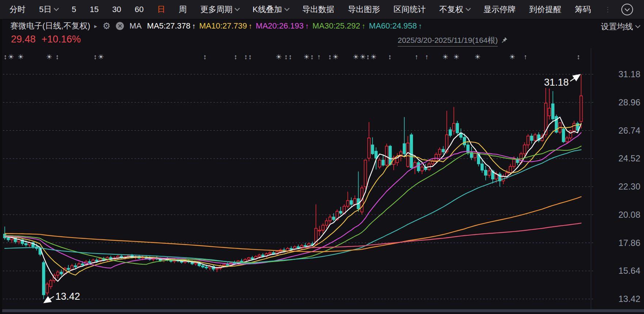  What do you see at coordinates (226, 26) in the screenshot?
I see `ma-legend-item: MA10:27.739↑` at bounding box center [226, 26].